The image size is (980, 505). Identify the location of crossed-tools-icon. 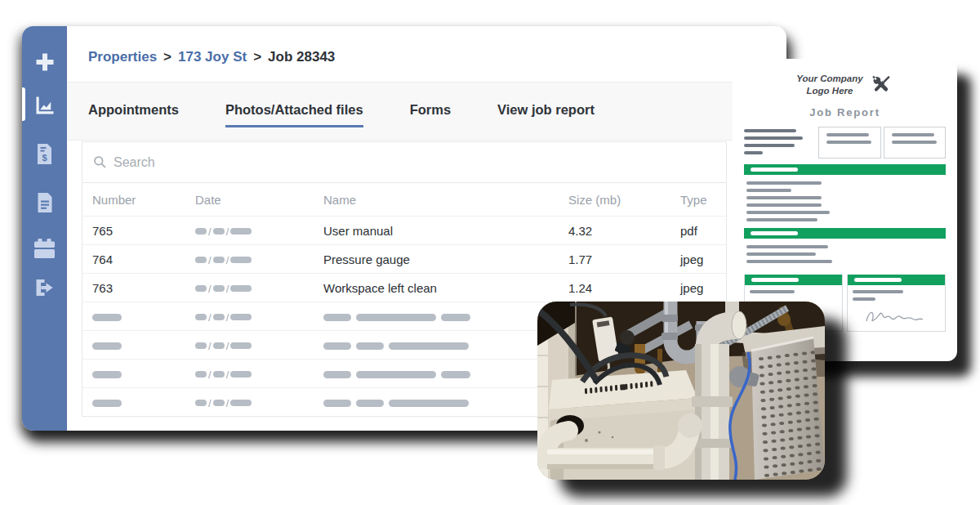
(881, 85).